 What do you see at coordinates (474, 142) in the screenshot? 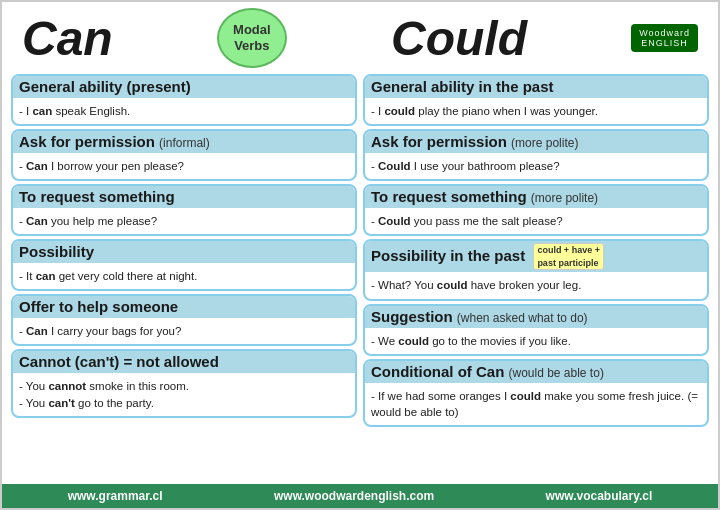
I see `section-title: Ask for permission (more polite)` at bounding box center [474, 142].